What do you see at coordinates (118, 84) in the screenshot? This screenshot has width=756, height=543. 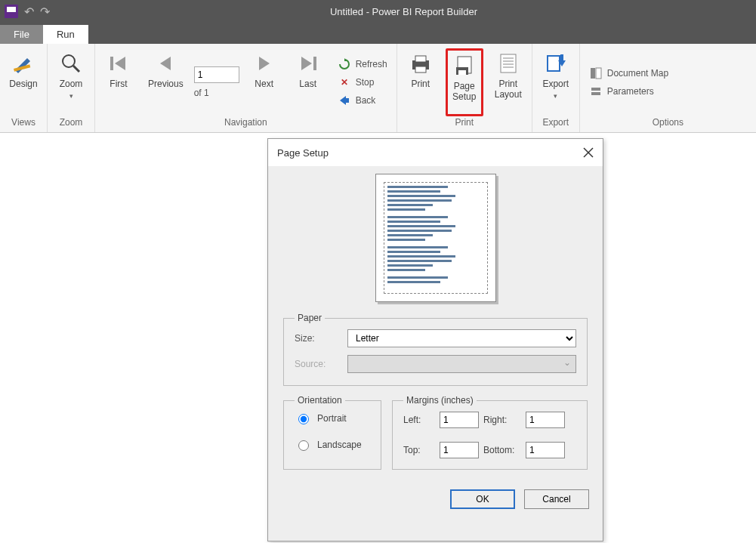 I see `first-label: First` at bounding box center [118, 84].